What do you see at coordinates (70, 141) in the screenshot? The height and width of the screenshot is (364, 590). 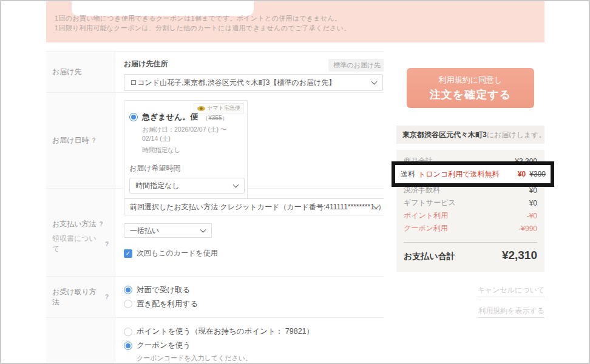 I see `row-label-text: お届け日時` at bounding box center [70, 141].